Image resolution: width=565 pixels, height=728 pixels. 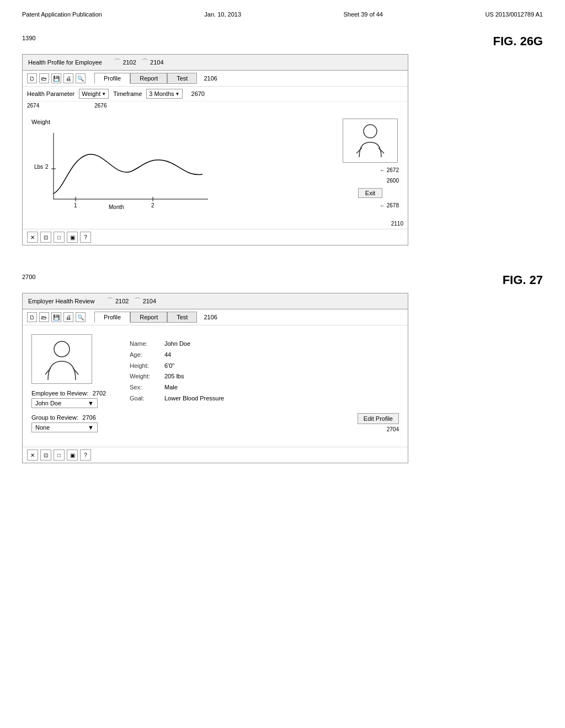 What do you see at coordinates (262, 355) in the screenshot?
I see `profile-age-row: Age: 44` at bounding box center [262, 355].